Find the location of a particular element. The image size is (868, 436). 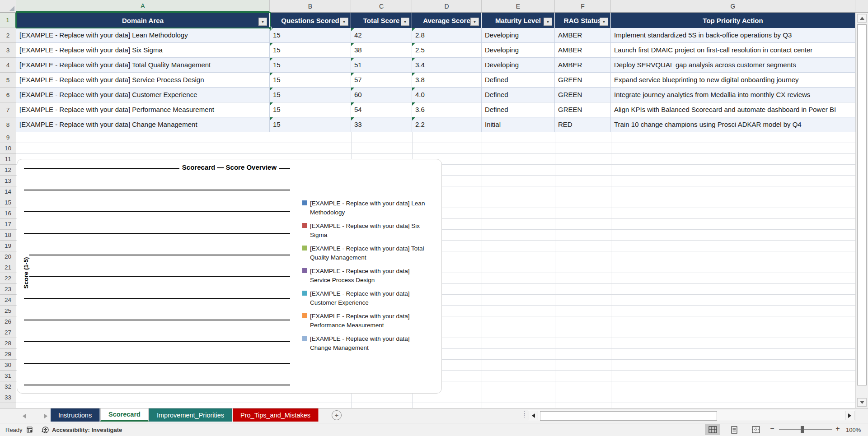

row-header-18: 18 is located at coordinates (8, 235).